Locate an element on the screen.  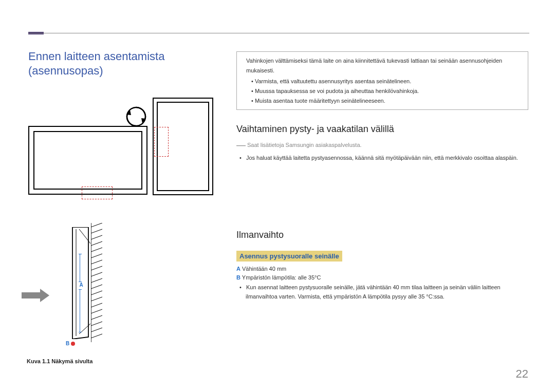
orientation-diagram is located at coordinates (121, 148).